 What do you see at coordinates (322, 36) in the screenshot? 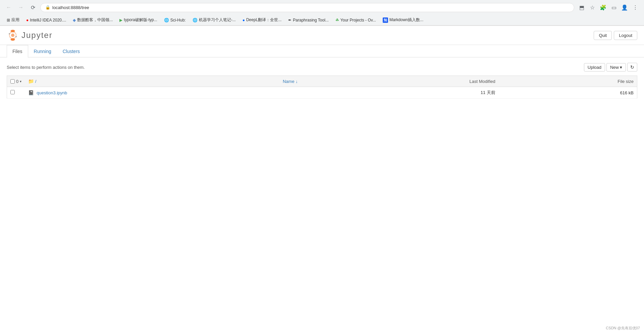
I see `jupyter-header: Jupyter Quit Logout` at bounding box center [322, 36].